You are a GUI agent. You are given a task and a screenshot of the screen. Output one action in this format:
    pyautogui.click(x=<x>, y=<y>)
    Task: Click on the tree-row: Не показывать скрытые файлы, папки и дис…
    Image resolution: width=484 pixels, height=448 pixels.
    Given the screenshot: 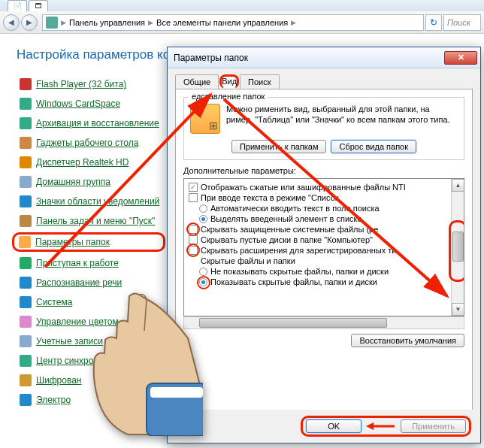 What is the action you would take?
    pyautogui.click(x=326, y=271)
    